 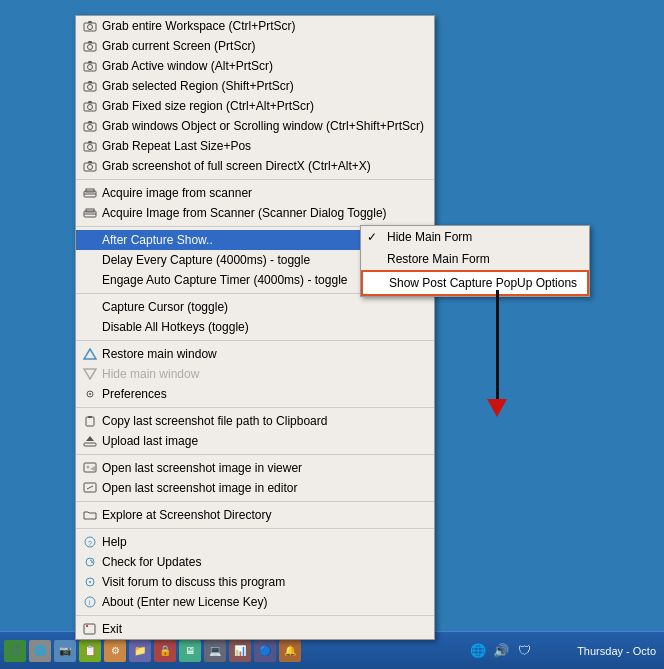 What do you see at coordinates (214, 421) in the screenshot?
I see `copy-path-label: Copy last screenshot file path to Clipbo…` at bounding box center [214, 421].